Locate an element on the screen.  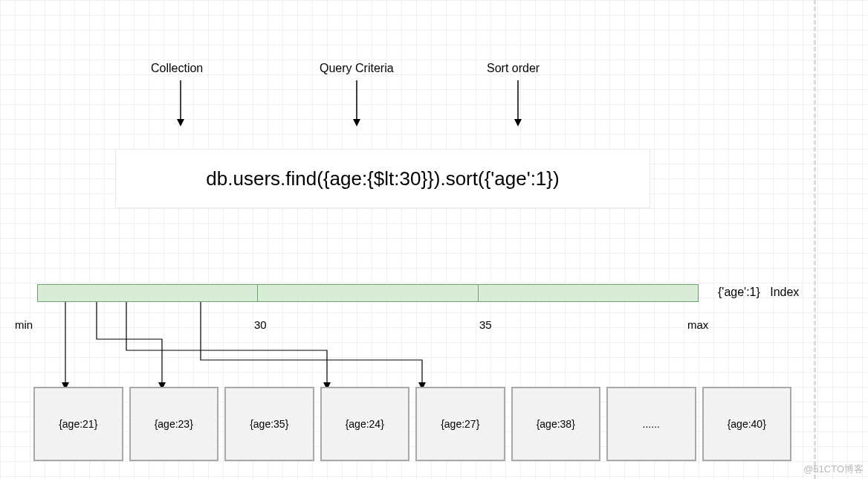
index-word: Index is located at coordinates (785, 292).